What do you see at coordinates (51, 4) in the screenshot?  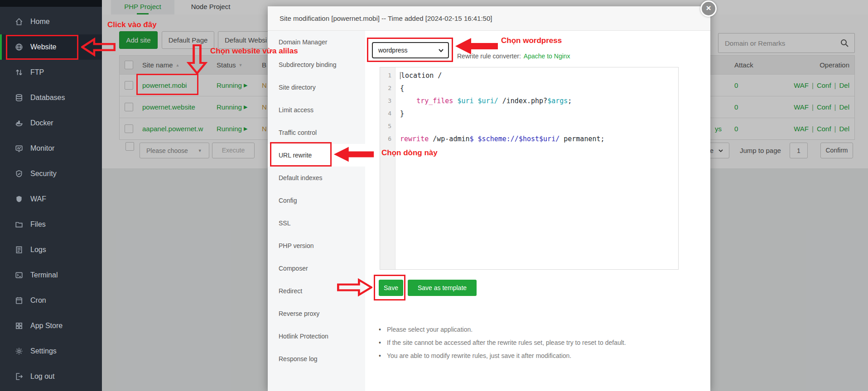 I see `sidebar-top-strip` at bounding box center [51, 4].